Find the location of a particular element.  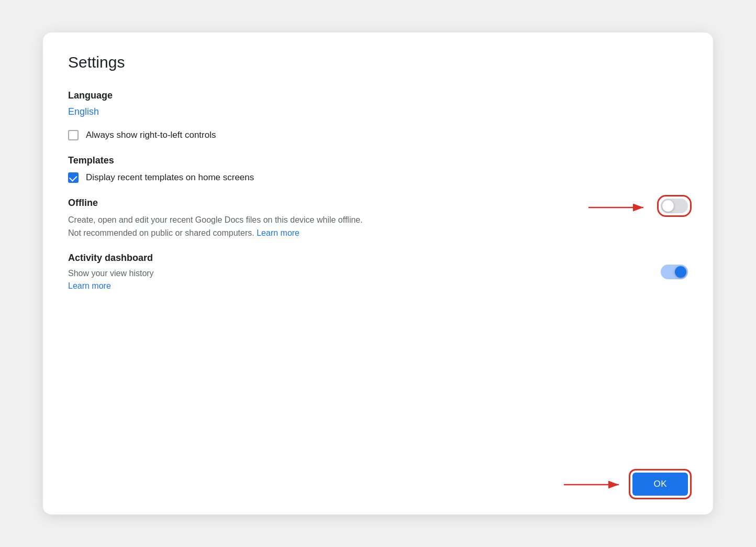

activity-left: Activity dashboard Show your view histor… is located at coordinates (111, 271).